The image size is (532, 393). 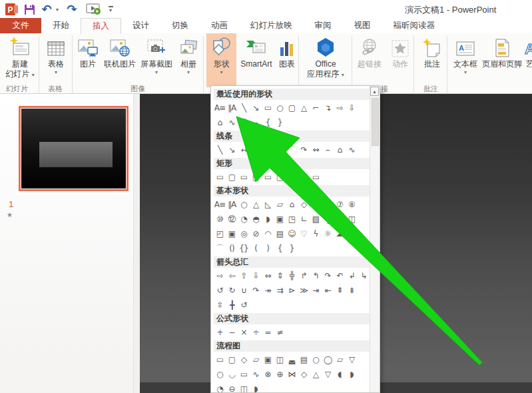 What do you see at coordinates (316, 204) in the screenshot?
I see `shape-cell: ▷` at bounding box center [316, 204].